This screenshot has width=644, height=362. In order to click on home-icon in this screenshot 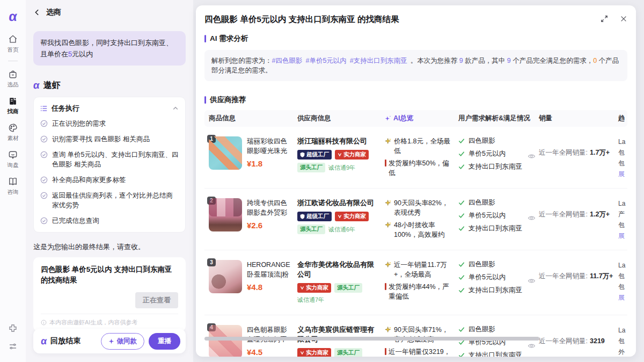, I will do `click(13, 39)`.